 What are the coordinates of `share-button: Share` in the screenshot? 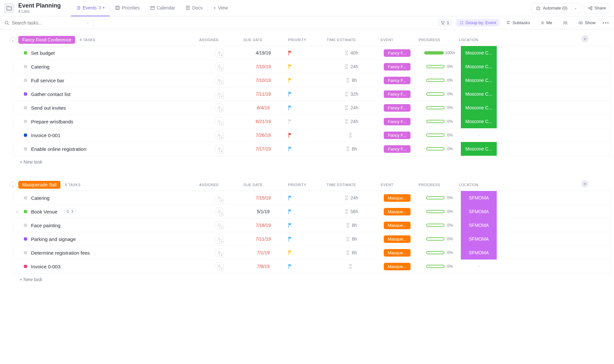 It's located at (597, 8).